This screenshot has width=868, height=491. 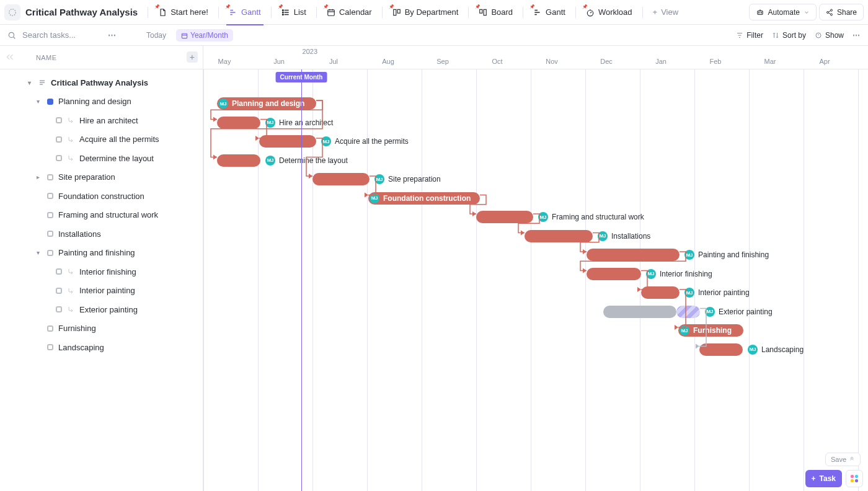 What do you see at coordinates (102, 216) in the screenshot?
I see `tree-row: ▸Framing and structural work` at bounding box center [102, 216].